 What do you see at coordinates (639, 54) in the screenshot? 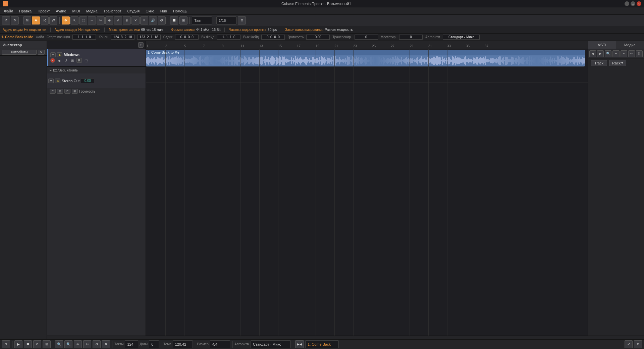
I see `rp-settings: ⚙` at bounding box center [639, 54].